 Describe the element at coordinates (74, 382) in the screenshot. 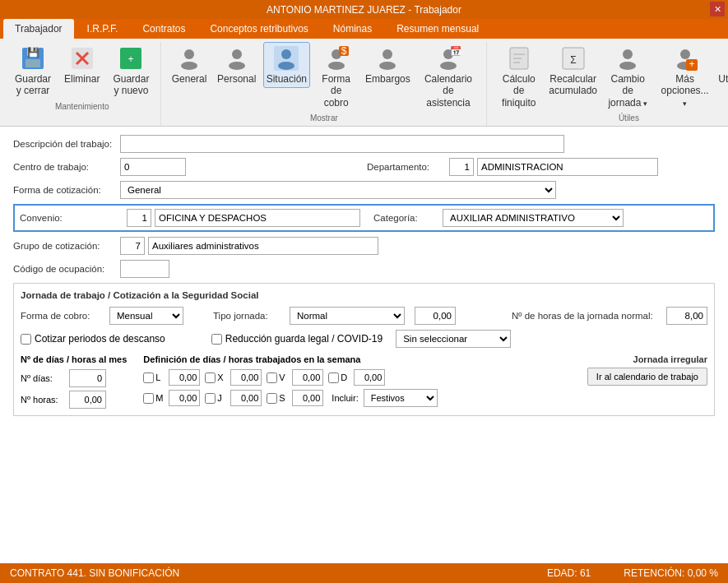

I see `dias-horas-mes: Nº de días / horas al mes Nº días: Nº ho…` at that location.